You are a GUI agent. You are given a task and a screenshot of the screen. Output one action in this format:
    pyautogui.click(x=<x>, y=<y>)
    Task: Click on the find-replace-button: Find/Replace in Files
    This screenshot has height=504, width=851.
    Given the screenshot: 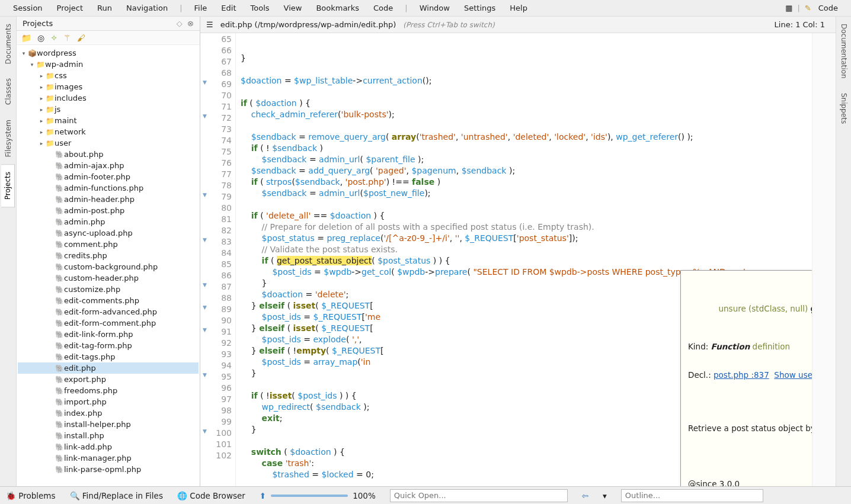 What is the action you would take?
    pyautogui.click(x=123, y=496)
    